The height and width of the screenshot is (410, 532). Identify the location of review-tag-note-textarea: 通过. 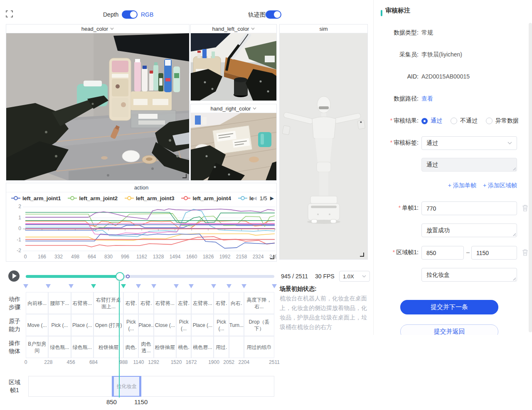
(469, 164).